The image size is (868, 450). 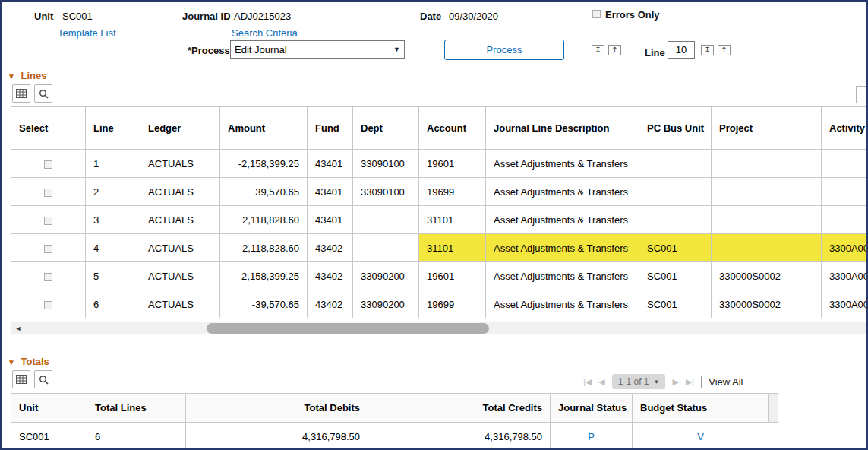 I want to click on lines-column-header: Account, so click(x=453, y=128).